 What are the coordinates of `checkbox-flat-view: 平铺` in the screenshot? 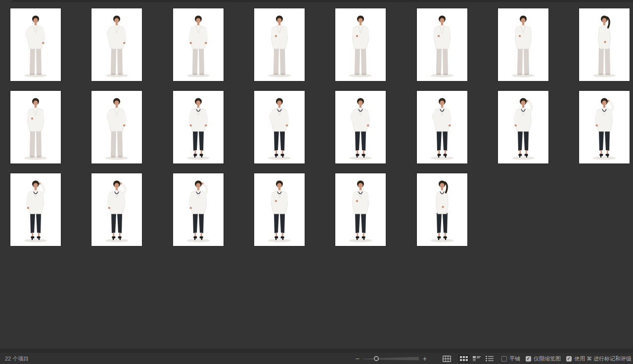 It's located at (511, 359).